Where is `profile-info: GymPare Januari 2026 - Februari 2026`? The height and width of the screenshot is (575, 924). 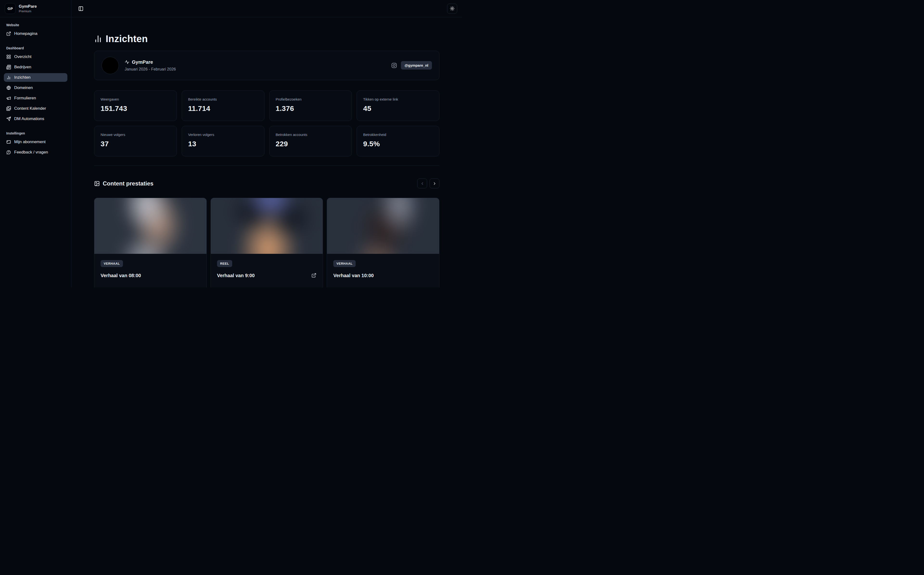 profile-info: GymPare Januari 2026 - Februari 2026 is located at coordinates (151, 65).